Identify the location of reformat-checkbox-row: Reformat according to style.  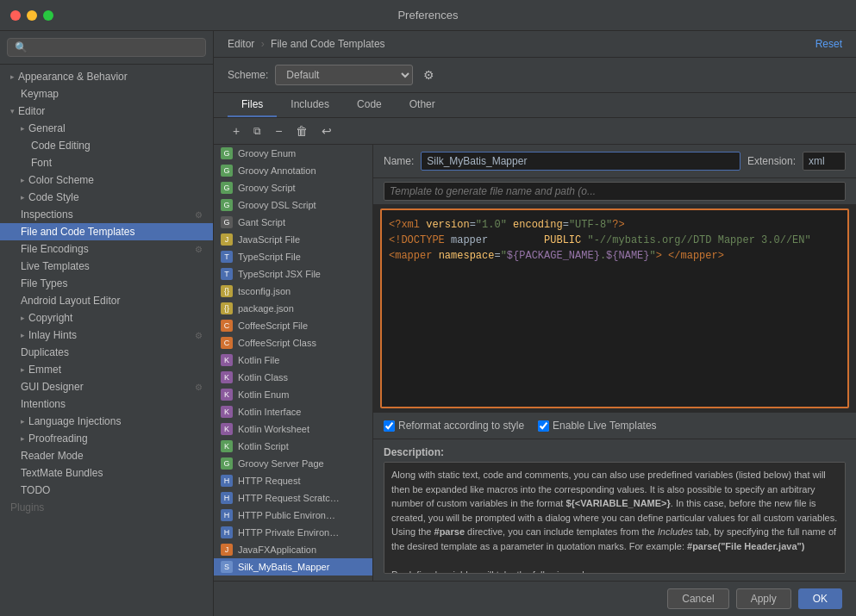
(453, 426).